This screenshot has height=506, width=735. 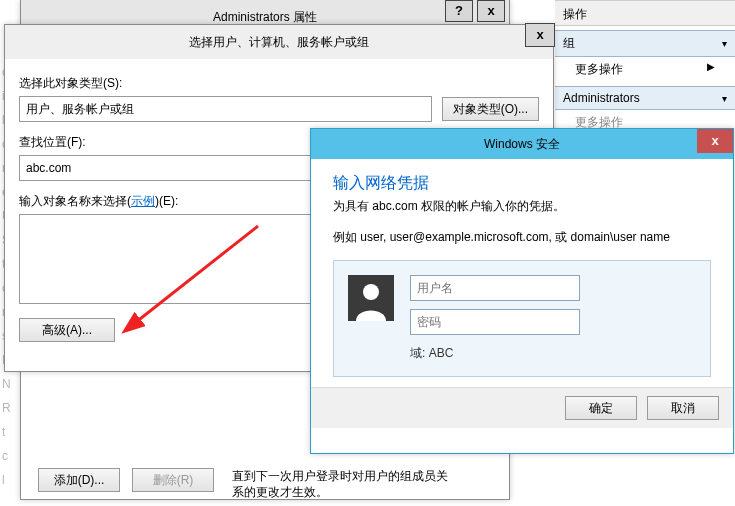 I want to click on security-footer: 确定 取消, so click(x=522, y=408).